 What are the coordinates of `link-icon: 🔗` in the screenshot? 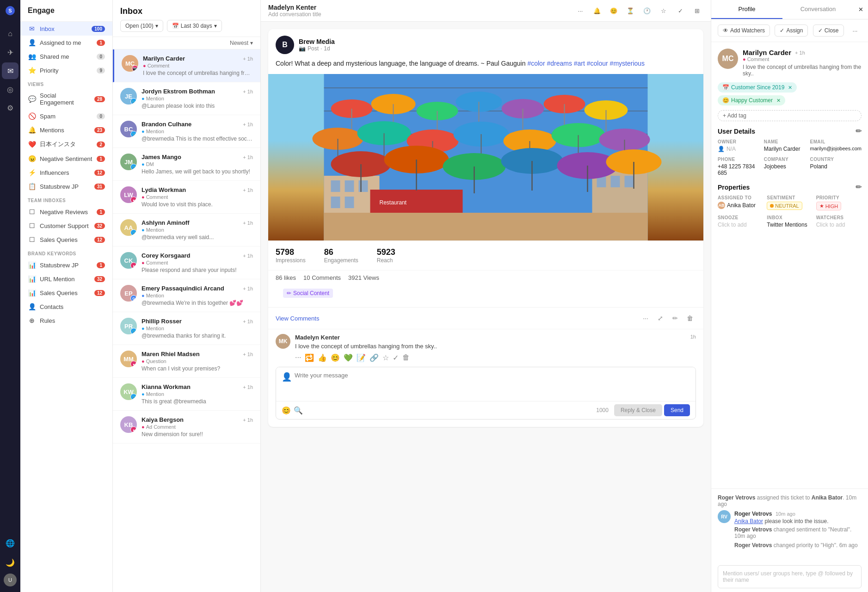 It's located at (374, 358).